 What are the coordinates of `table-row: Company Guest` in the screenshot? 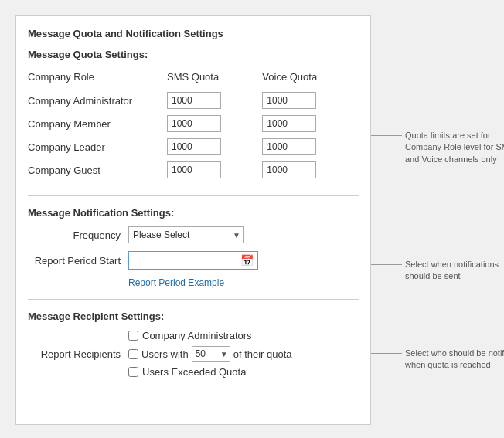 It's located at (193, 170).